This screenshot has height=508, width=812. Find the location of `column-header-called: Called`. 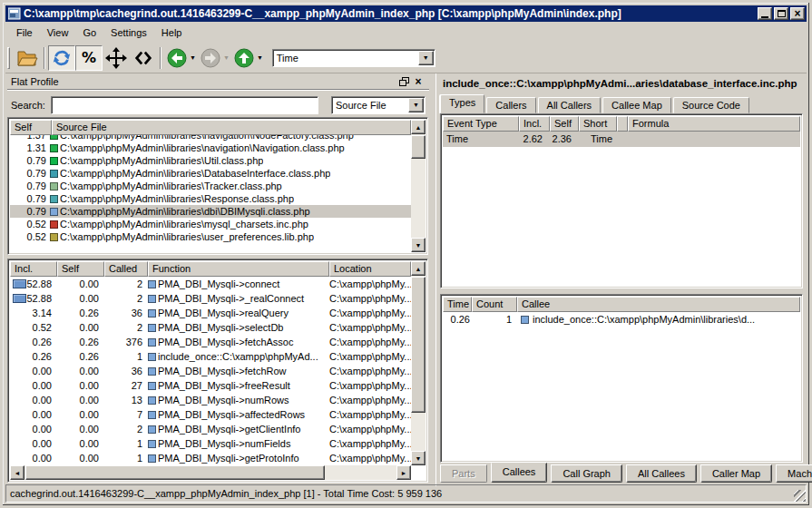

column-header-called: Called is located at coordinates (126, 269).